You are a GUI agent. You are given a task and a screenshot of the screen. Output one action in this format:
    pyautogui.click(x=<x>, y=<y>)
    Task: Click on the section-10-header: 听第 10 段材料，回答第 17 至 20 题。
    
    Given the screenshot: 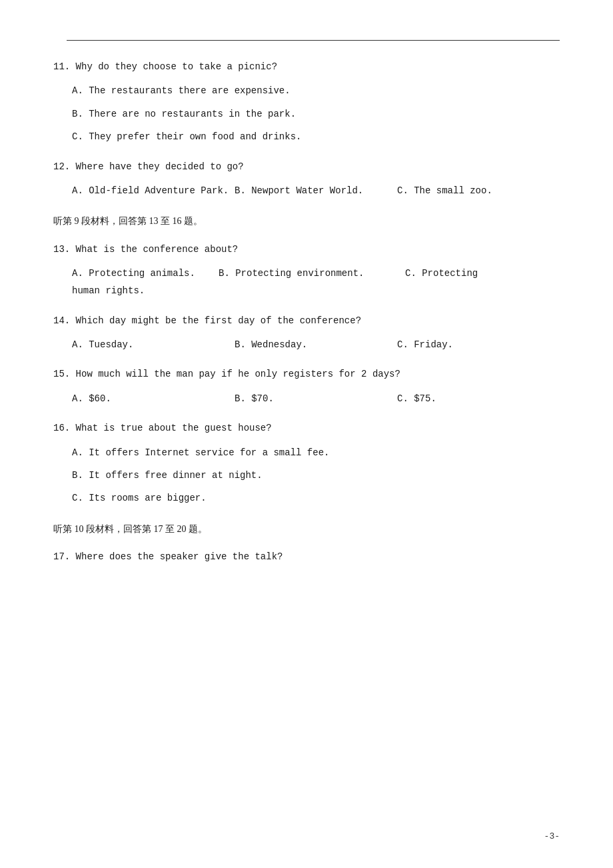 What is the action you would take?
    pyautogui.click(x=306, y=529)
    